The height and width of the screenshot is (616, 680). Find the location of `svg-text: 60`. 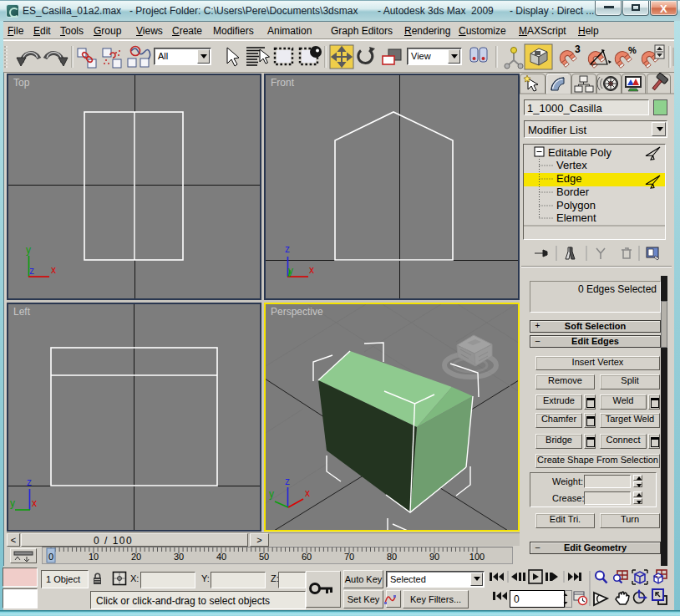

svg-text: 60 is located at coordinates (307, 557).